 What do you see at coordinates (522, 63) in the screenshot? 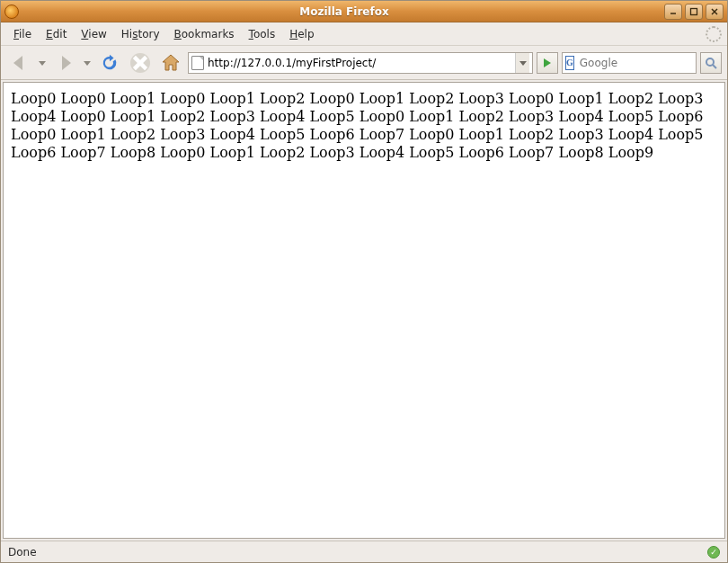
I see `url-dropdown` at bounding box center [522, 63].